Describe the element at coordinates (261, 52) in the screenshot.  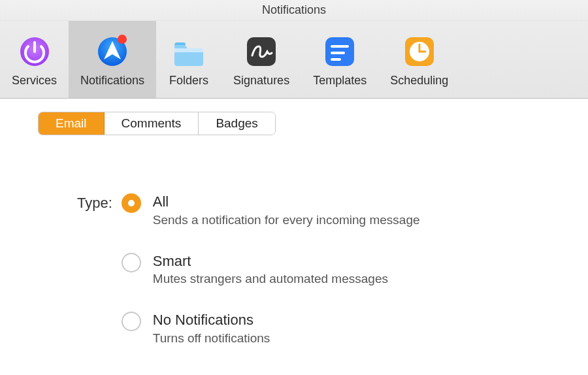
I see `signatures-icon` at that location.